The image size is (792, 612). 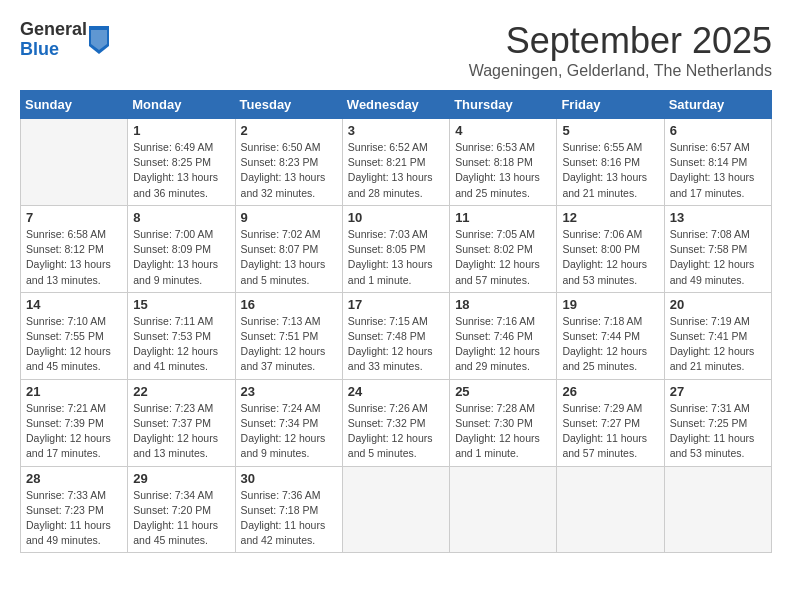 What do you see at coordinates (54, 50) in the screenshot?
I see `logo-blue: Blue` at bounding box center [54, 50].